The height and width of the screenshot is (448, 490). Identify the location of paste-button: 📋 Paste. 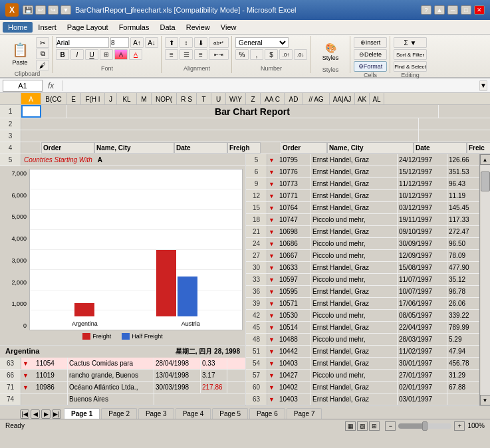
(20, 54).